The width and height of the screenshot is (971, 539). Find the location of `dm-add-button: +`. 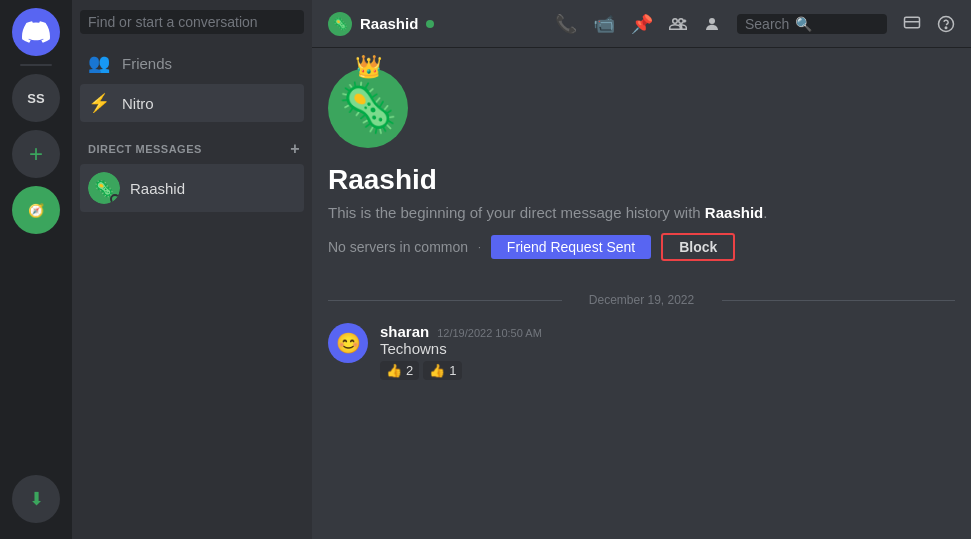

dm-add-button: + is located at coordinates (295, 149).